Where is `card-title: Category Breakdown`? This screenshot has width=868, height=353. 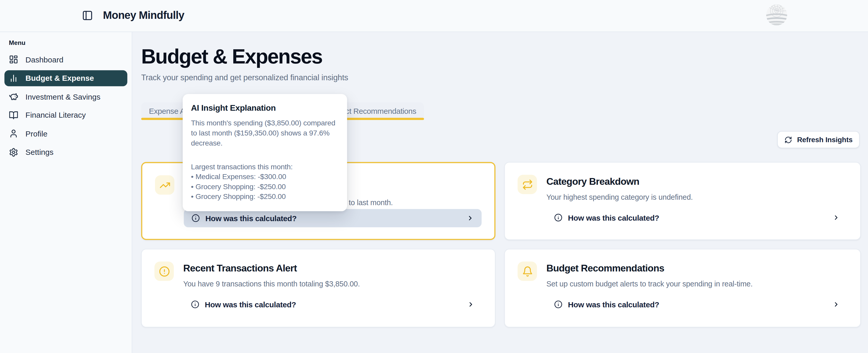 card-title: Category Breakdown is located at coordinates (593, 182).